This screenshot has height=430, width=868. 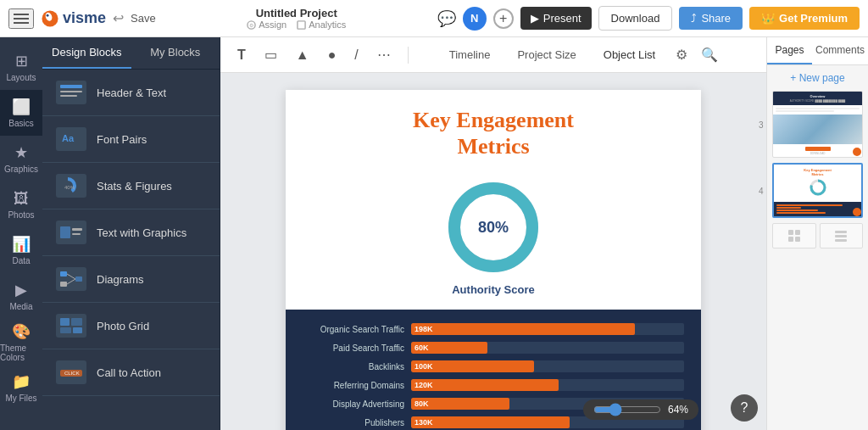 I want to click on download-button: Download, so click(x=636, y=19).